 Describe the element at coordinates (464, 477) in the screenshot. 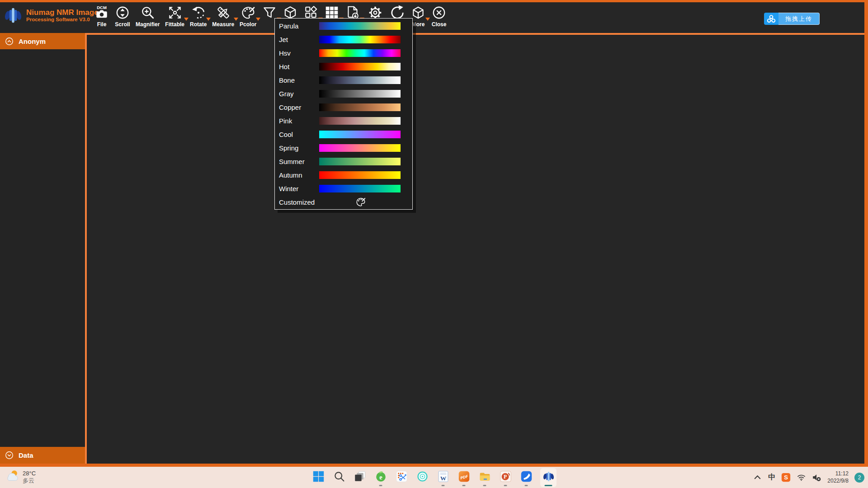

I see `pdf-icon: PDF` at that location.